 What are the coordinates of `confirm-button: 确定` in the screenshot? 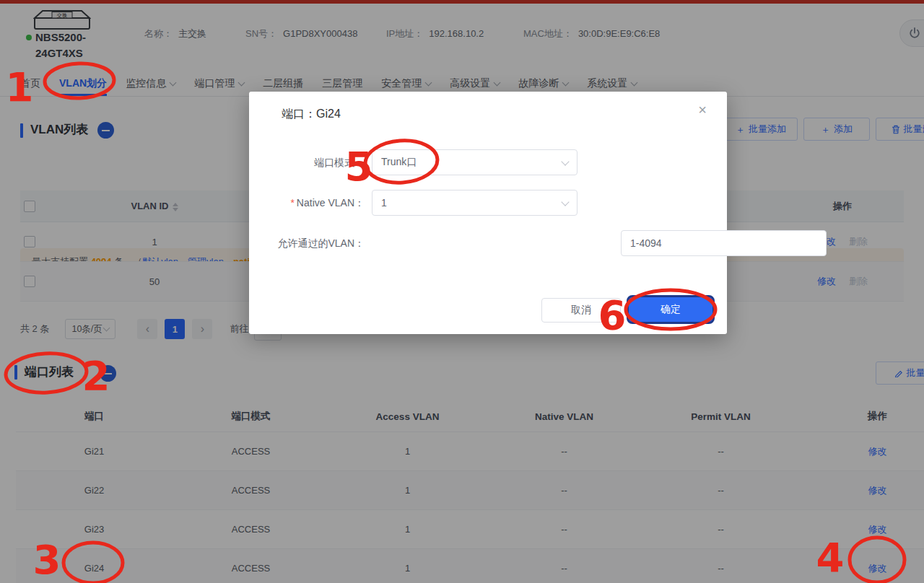 It's located at (671, 310).